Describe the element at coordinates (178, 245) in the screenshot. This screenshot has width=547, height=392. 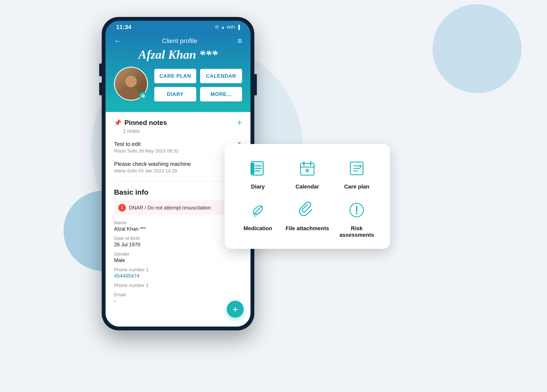
I see `dob-value: 28 Jul 1970` at that location.